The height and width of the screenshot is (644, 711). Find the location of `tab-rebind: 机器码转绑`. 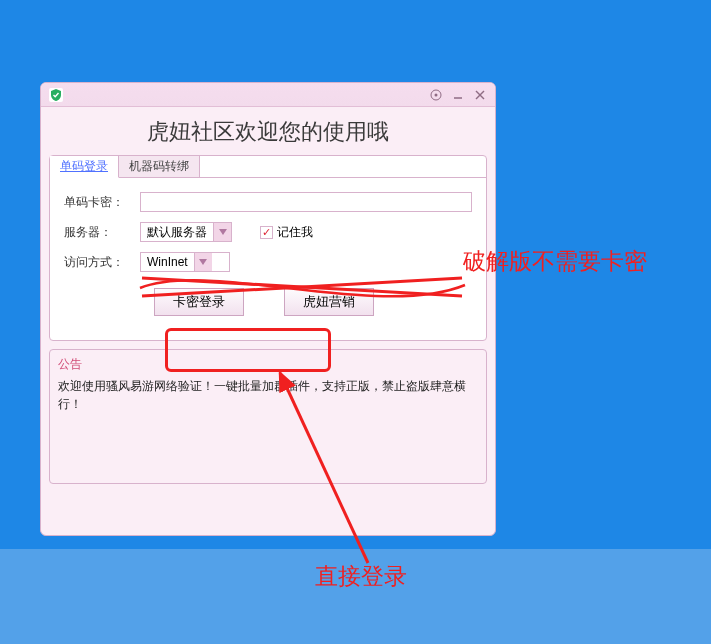

tab-rebind: 机器码转绑 is located at coordinates (160, 166).